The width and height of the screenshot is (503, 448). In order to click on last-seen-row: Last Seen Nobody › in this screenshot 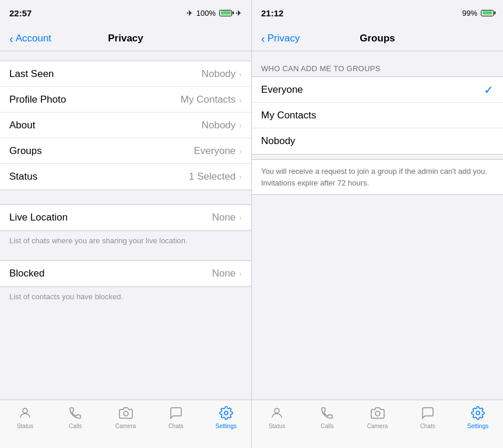, I will do `click(126, 74)`.